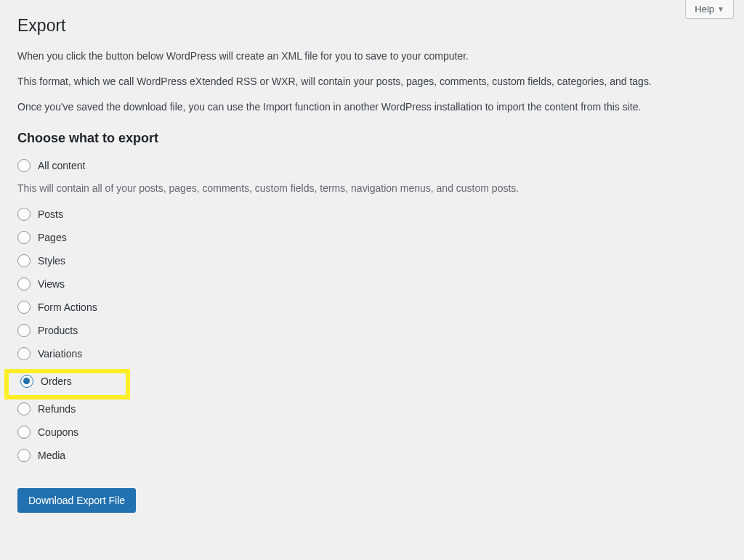 Image resolution: width=744 pixels, height=560 pixels. Describe the element at coordinates (24, 409) in the screenshot. I see `radio-refunds` at that location.